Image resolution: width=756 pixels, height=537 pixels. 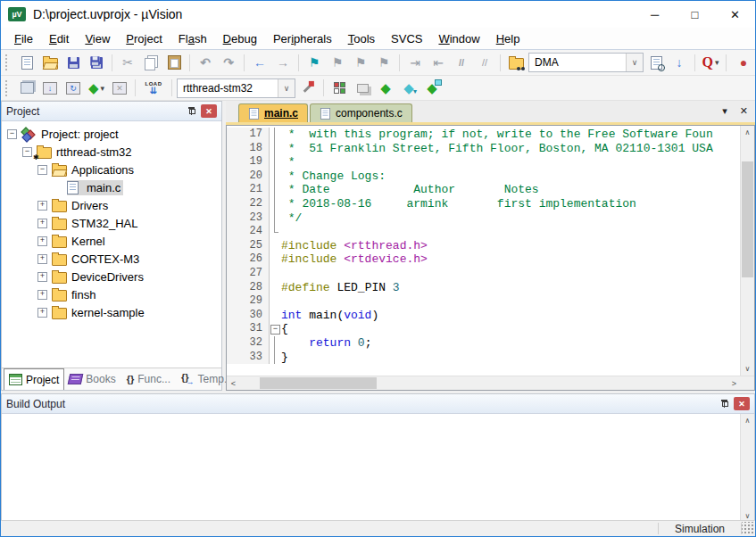 What do you see at coordinates (112, 244) in the screenshot?
I see `project-tree: −Project: project−✱rtthread-stm32−Applic…` at bounding box center [112, 244].